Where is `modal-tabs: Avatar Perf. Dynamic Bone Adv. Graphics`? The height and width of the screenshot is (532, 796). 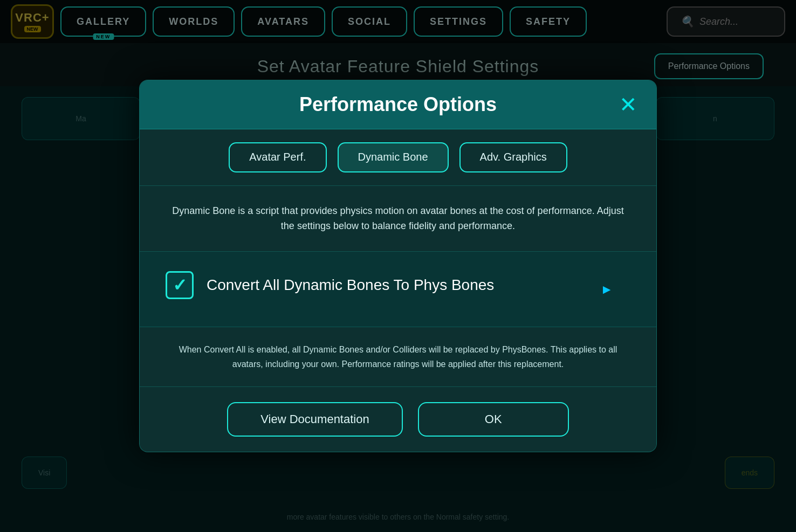 modal-tabs: Avatar Perf. Dynamic Bone Adv. Graphics is located at coordinates (398, 157).